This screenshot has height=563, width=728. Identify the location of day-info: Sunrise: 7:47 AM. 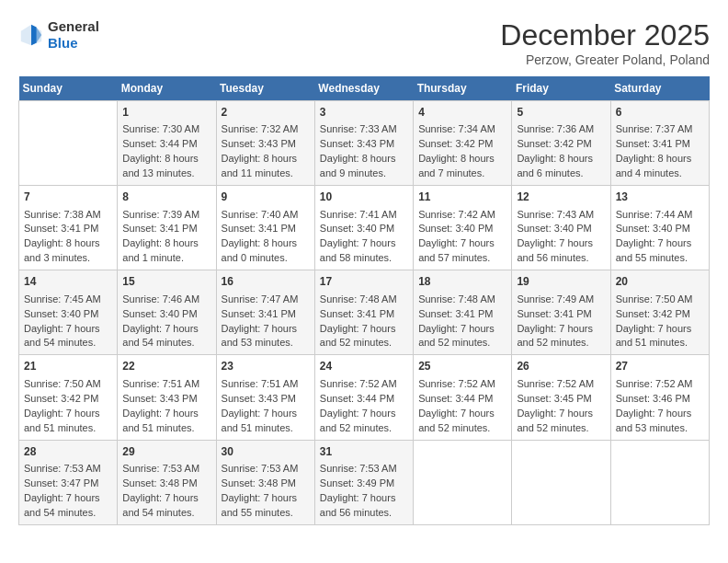
(266, 300).